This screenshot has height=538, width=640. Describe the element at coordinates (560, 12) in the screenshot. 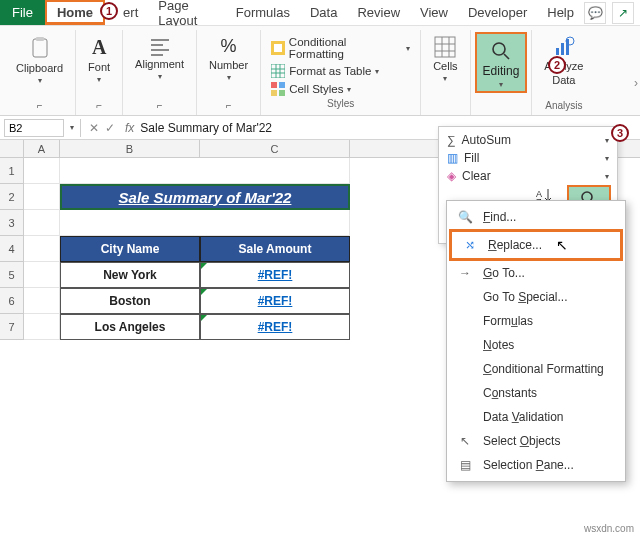

I see `tab-help: Help` at that location.